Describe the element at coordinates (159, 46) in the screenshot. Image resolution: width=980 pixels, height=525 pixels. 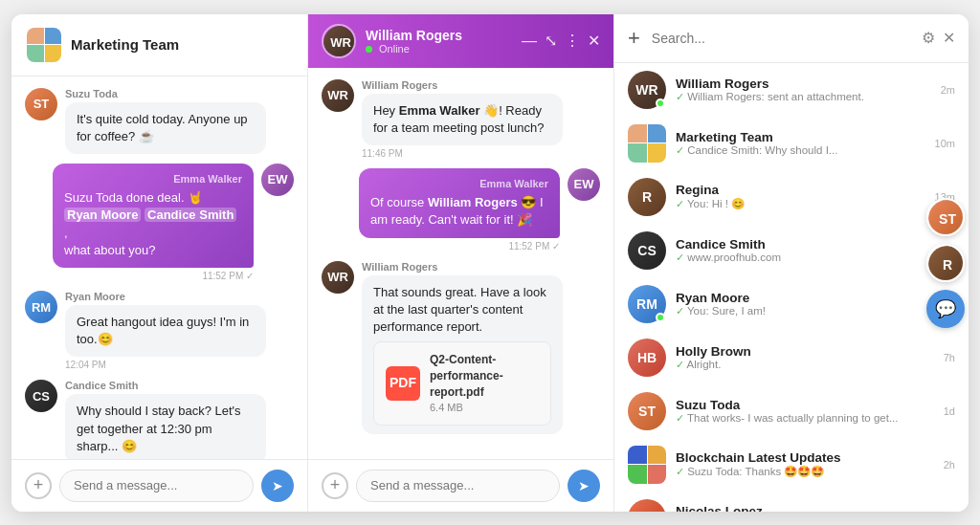
I see `group-chat-header: Marketing Team` at that location.